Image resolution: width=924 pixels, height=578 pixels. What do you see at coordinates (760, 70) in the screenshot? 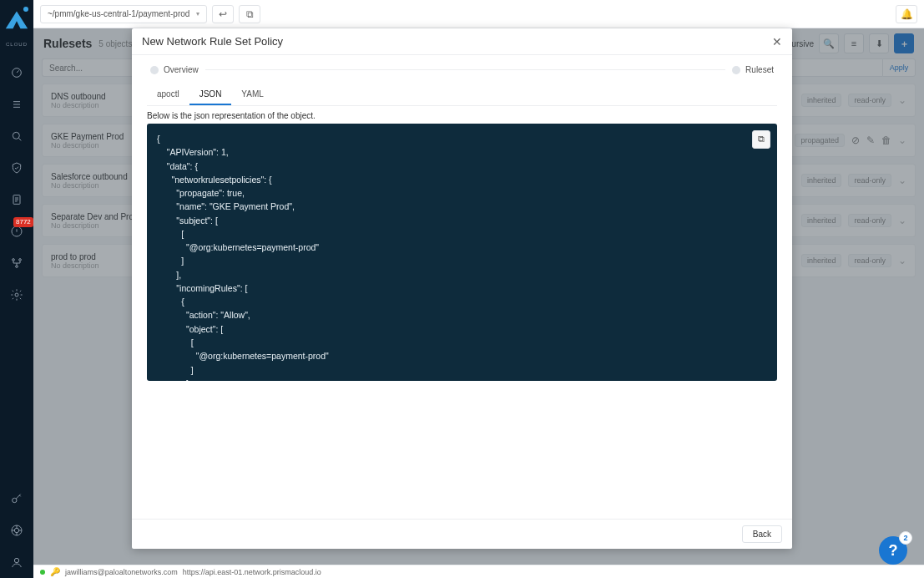
I see `step-label-ruleset: Ruleset` at bounding box center [760, 70].